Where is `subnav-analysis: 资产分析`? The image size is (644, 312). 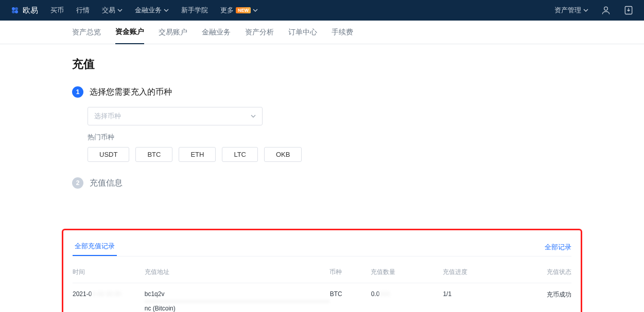 subnav-analysis: 资产分析 is located at coordinates (259, 32).